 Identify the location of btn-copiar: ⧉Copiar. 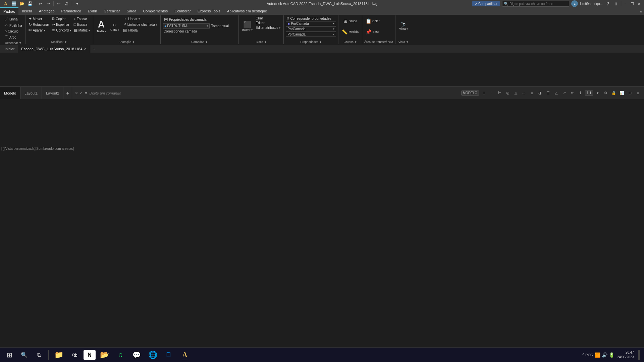
(61, 19).